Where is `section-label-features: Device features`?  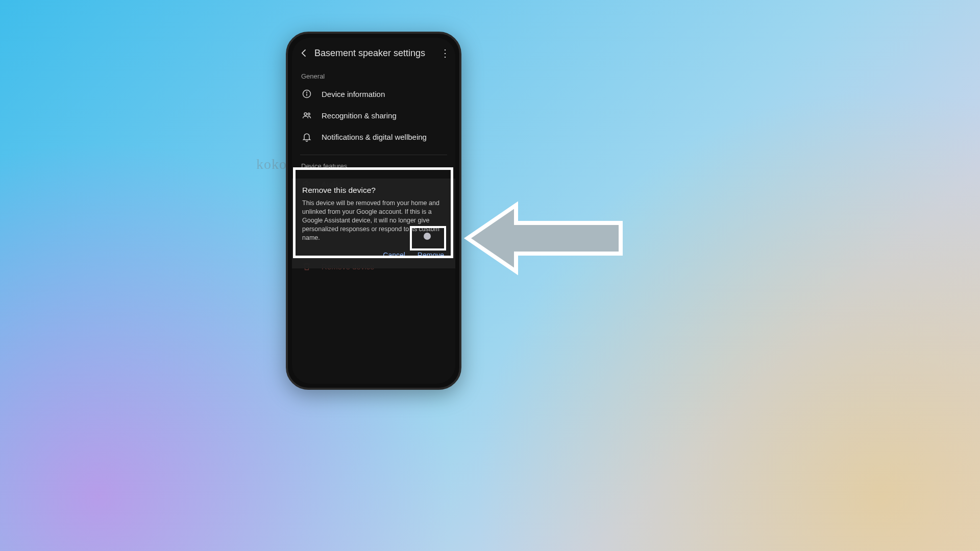 section-label-features: Device features is located at coordinates (374, 166).